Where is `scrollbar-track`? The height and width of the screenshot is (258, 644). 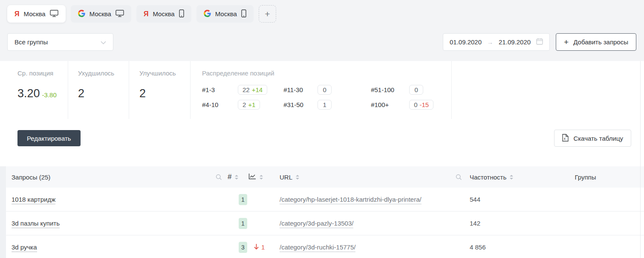
scrollbar-track is located at coordinates (640, 159).